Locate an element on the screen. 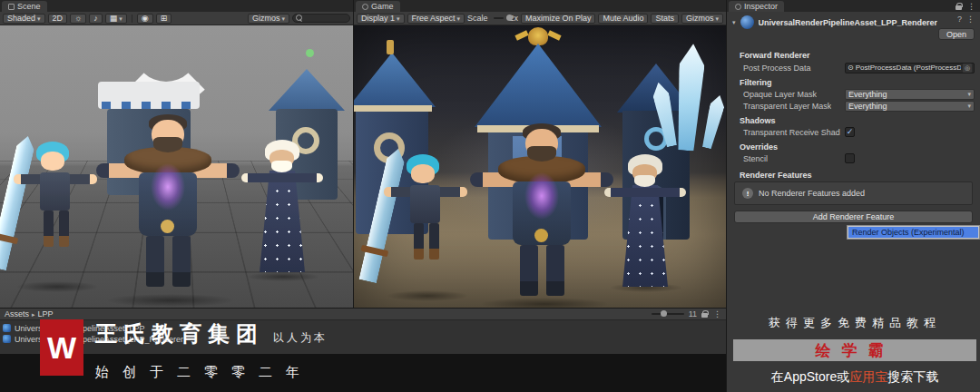  field-label: Transparent Layer Mask is located at coordinates (779, 106).